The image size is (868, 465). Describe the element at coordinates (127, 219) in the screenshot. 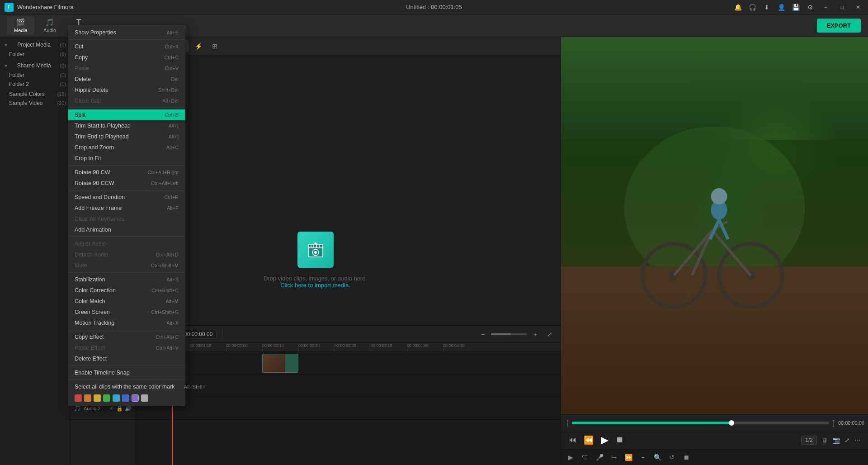

I see `ctx-clear-keyframes: Clear All Keyframes` at that location.